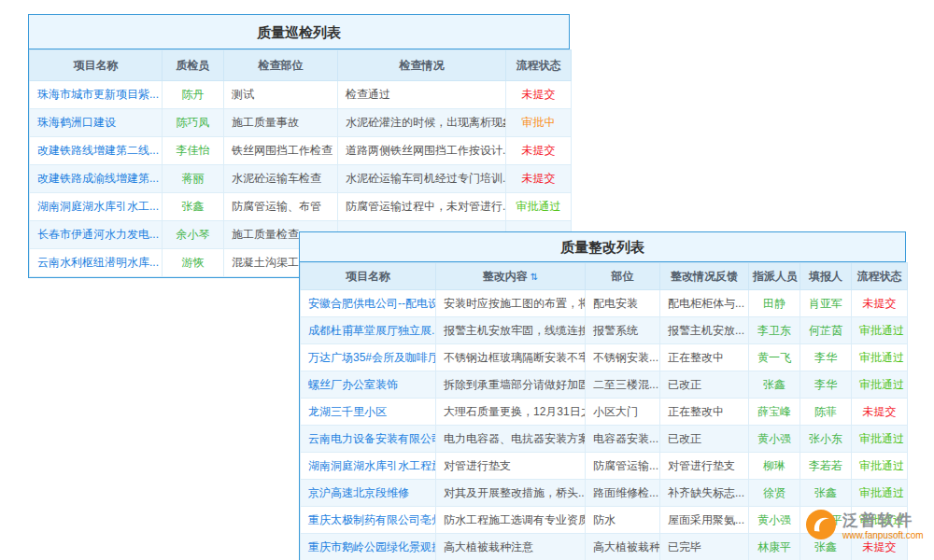  What do you see at coordinates (604, 276) in the screenshot?
I see `rectification-header-row: 项目名称整改内容⇅部位整改情况反馈指派人员填报人流程状态` at bounding box center [604, 276].